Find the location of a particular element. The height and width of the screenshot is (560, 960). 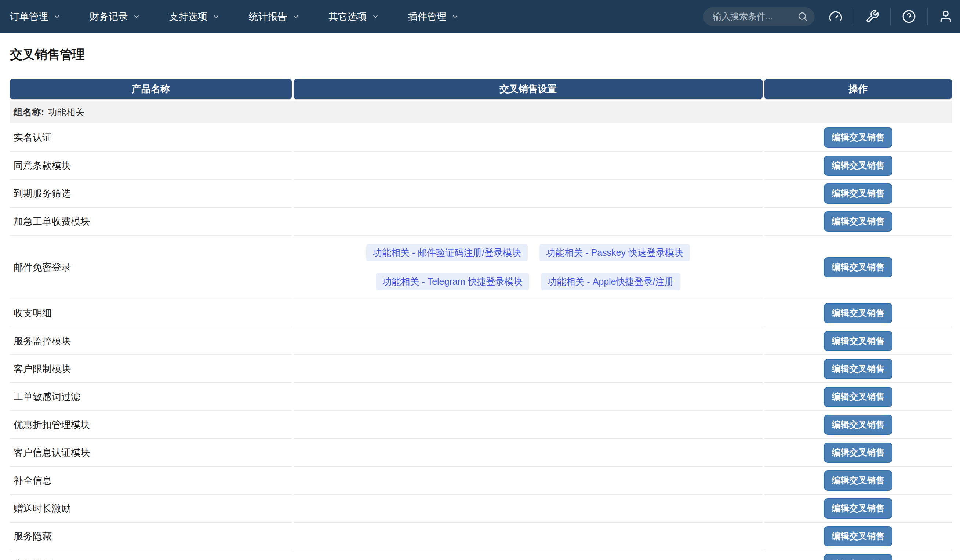

nav-item-other-options: 其它选项 is located at coordinates (354, 17).